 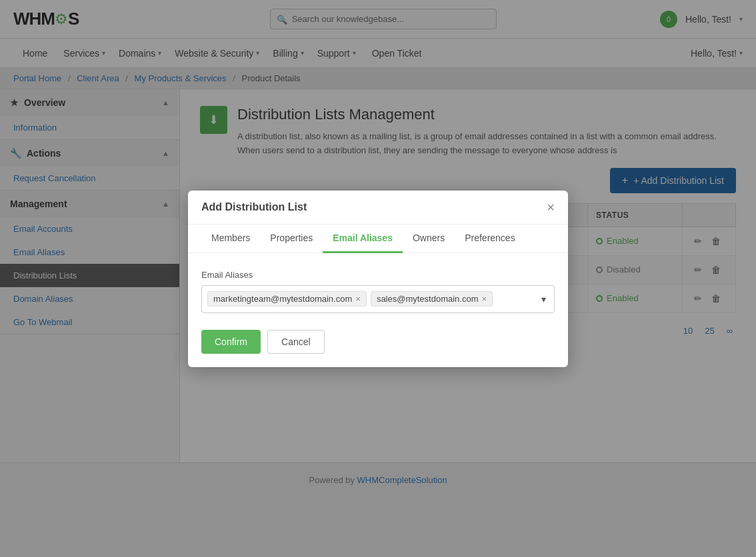 I want to click on tag-input-container: marketingteam@mytestdomain.com × sales@m…, so click(x=378, y=299).